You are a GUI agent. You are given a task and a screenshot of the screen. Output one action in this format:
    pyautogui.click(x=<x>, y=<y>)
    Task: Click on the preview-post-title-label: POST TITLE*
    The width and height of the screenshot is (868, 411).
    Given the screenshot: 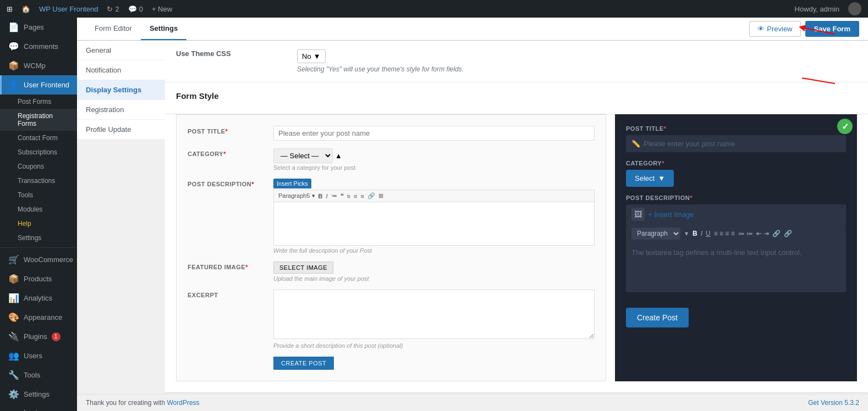 What is the action you would take?
    pyautogui.click(x=226, y=130)
    